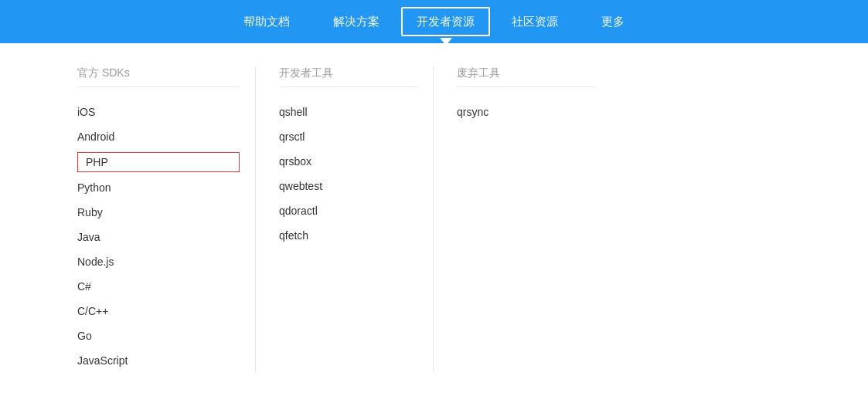 The image size is (868, 420). I want to click on list-item-qfetch: qfetch, so click(348, 235).